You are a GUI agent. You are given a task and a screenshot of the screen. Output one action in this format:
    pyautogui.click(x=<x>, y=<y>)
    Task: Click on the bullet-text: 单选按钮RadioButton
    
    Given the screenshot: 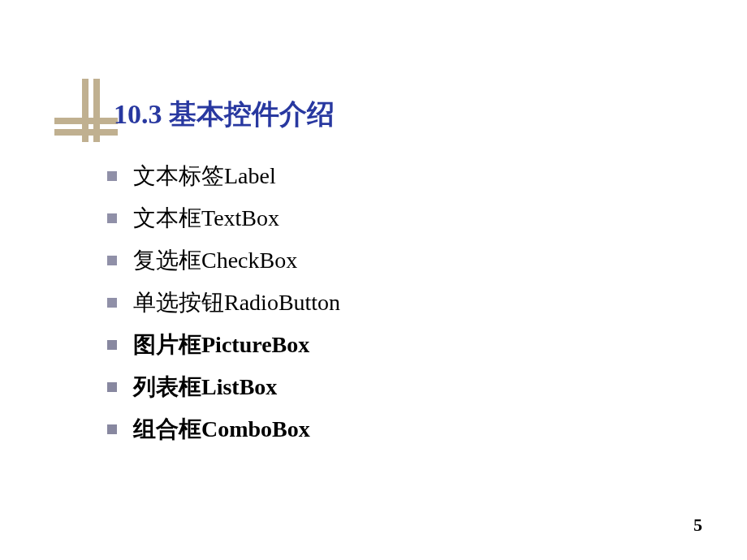 What is the action you would take?
    pyautogui.click(x=237, y=303)
    